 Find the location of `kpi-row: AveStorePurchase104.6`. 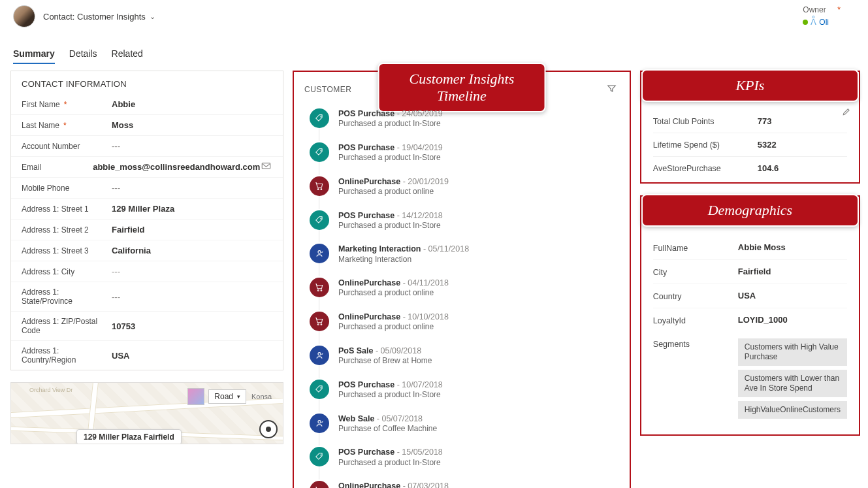

kpi-row: AveStorePurchase104.6 is located at coordinates (750, 169).